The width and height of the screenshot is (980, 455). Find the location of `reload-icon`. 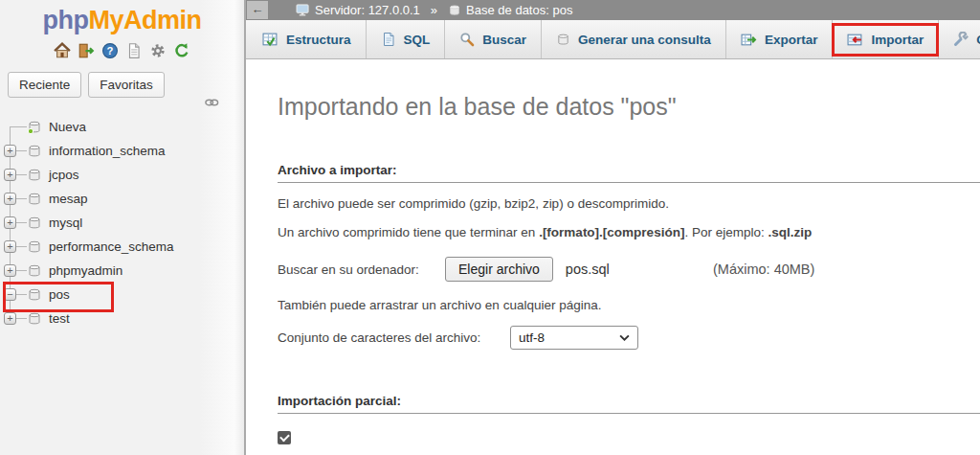

reload-icon is located at coordinates (182, 51).